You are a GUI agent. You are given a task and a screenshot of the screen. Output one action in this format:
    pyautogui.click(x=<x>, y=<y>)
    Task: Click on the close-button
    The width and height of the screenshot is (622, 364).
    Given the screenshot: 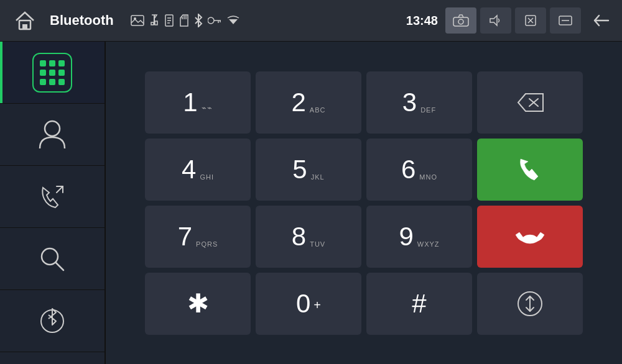 What is the action you would take?
    pyautogui.click(x=531, y=20)
    